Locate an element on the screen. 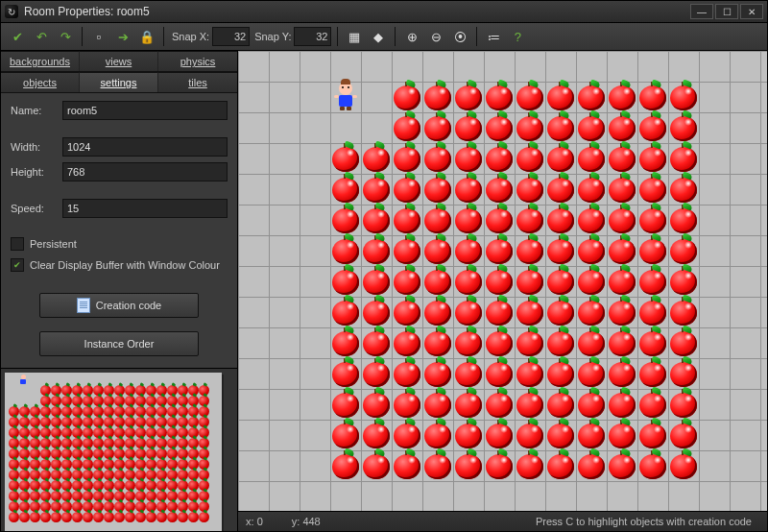 Image resolution: width=768 pixels, height=532 pixels. options-icon: ≔ is located at coordinates (493, 36).